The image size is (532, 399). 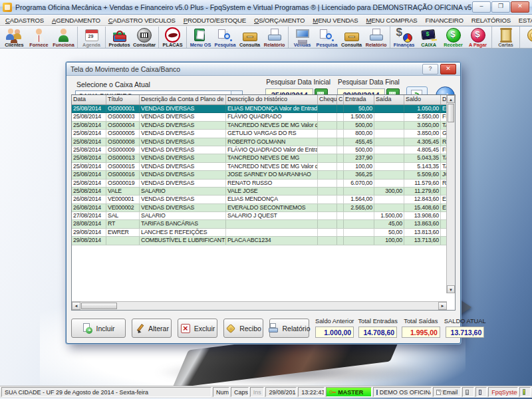 I want to click on scroll-down-icon: ▼, so click(x=451, y=289).